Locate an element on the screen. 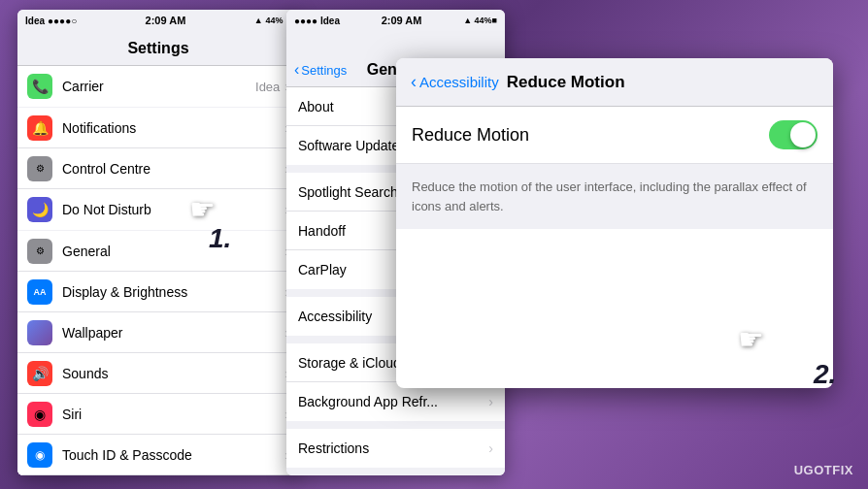  general-item-restrictions: Restrictions › is located at coordinates (396, 448).